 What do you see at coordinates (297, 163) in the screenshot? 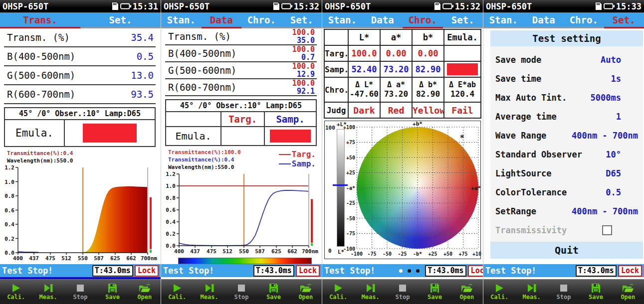
I see `legend-item: Samp.` at bounding box center [297, 163].